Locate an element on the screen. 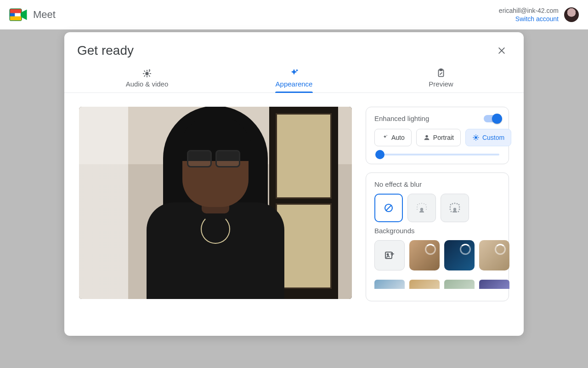 The width and height of the screenshot is (588, 368). account-block: ericahill@ink-42.com Switch account is located at coordinates (529, 15).